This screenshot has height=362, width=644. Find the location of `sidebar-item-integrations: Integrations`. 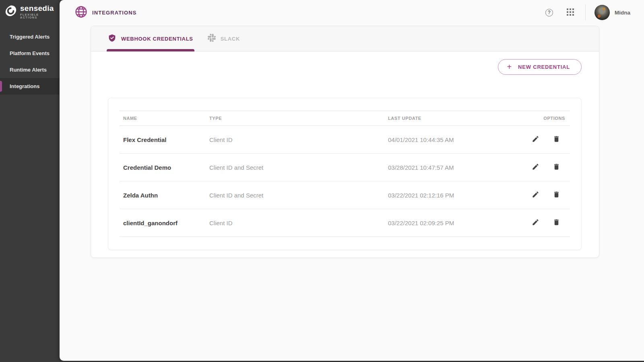

sidebar-item-integrations: Integrations is located at coordinates (30, 86).